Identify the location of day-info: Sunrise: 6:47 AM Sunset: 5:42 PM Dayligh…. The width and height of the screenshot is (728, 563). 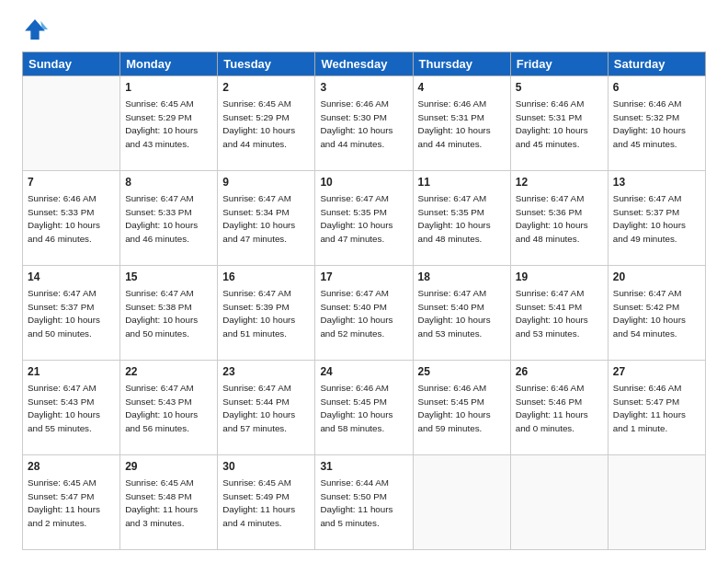
(649, 313).